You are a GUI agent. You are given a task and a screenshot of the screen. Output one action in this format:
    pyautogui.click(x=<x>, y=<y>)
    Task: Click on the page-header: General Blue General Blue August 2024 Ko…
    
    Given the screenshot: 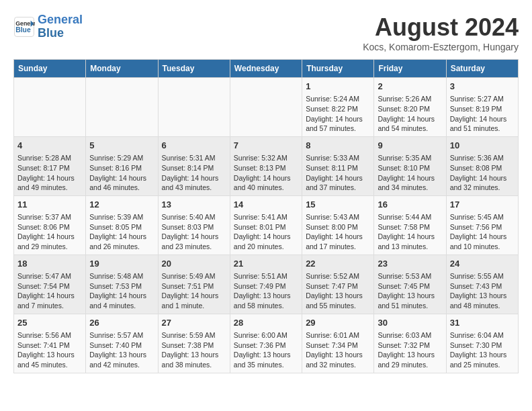 What is the action you would take?
    pyautogui.click(x=266, y=33)
    